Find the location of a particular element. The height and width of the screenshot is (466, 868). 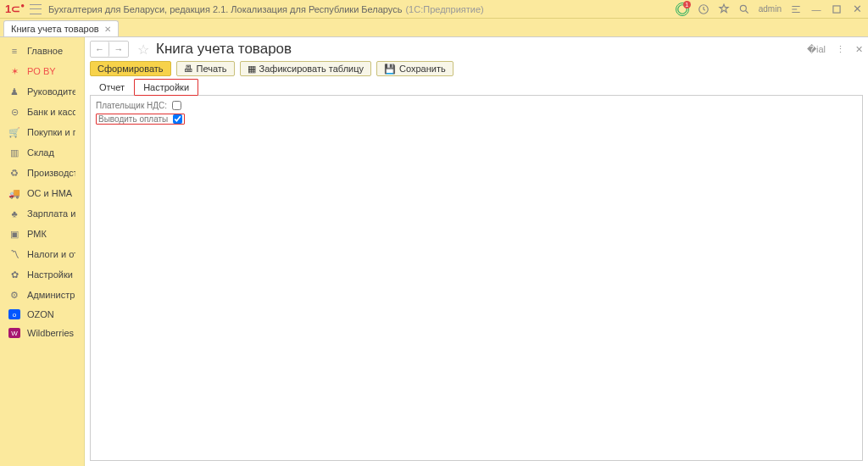

page-header: ← → ☆ Книга учета товаров �ial ⋮ ✕ is located at coordinates (476, 49).